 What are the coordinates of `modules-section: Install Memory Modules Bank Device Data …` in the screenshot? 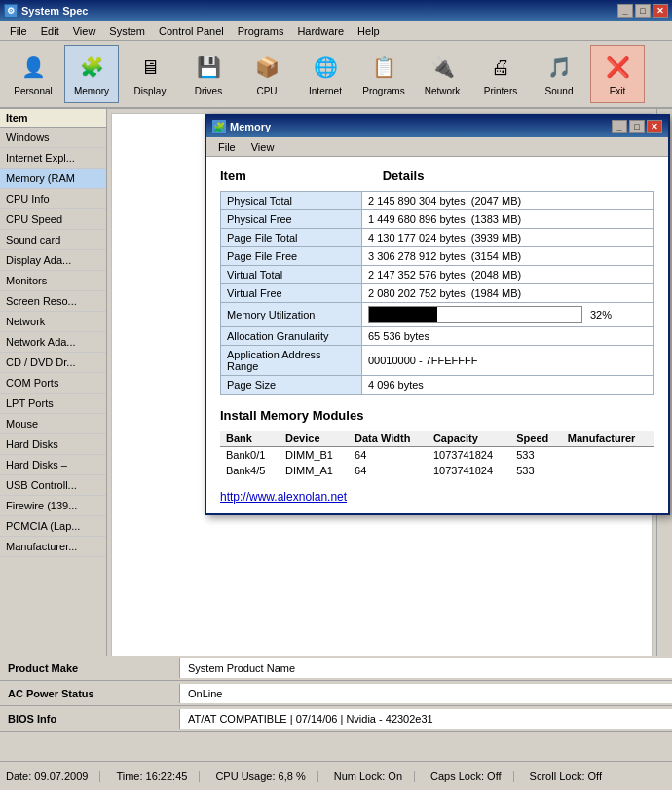 It's located at (437, 456).